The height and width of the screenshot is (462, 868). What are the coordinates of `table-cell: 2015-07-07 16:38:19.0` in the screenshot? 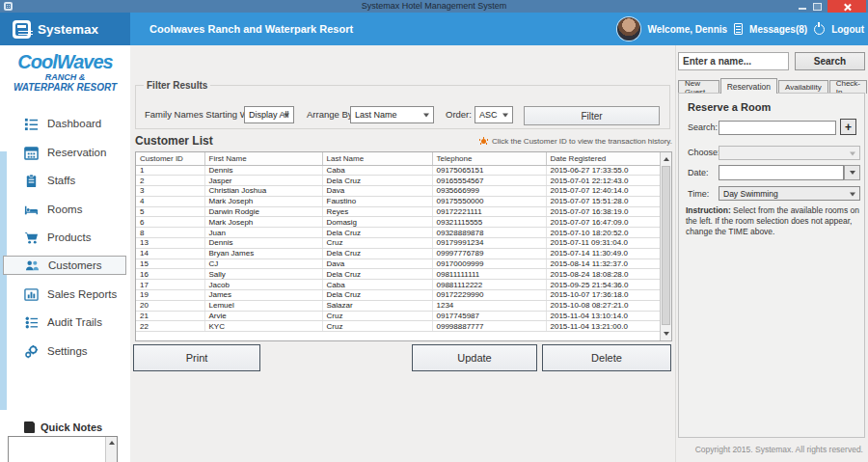 It's located at (603, 212).